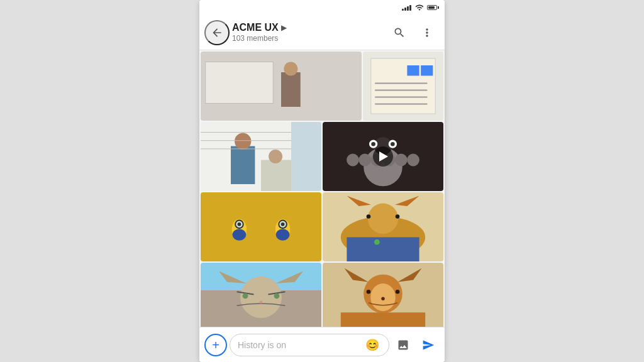 Image resolution: width=644 pixels, height=362 pixels. Describe the element at coordinates (284, 28) in the screenshot. I see `chevron-right-icon: ▶` at that location.